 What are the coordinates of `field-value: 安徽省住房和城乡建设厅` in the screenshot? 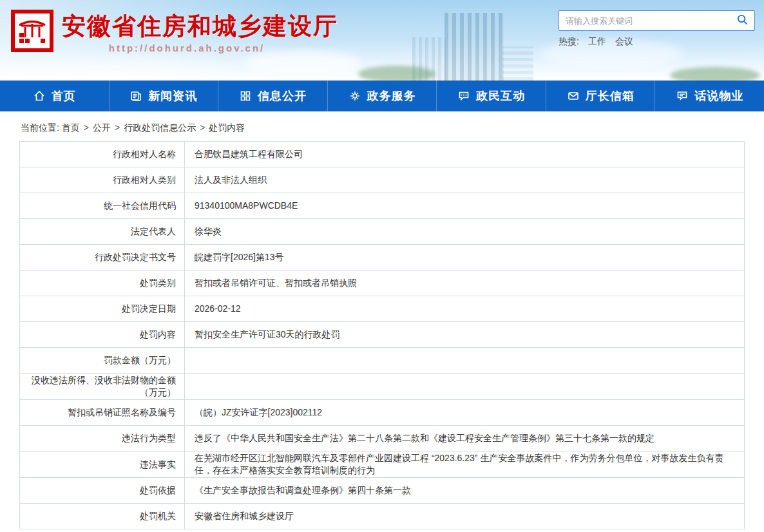 It's located at (465, 517).